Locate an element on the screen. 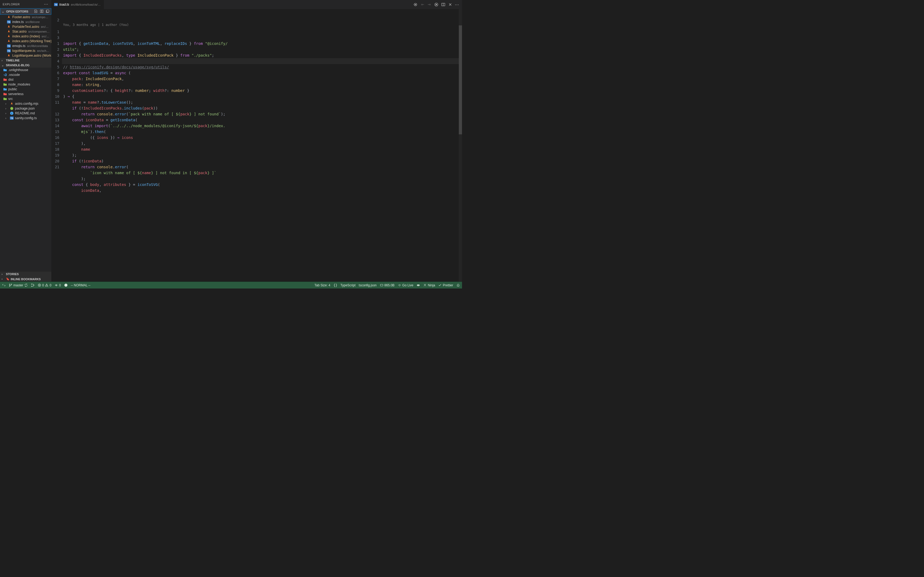 The height and width of the screenshot is (577, 924). tree-item: ›package.json is located at coordinates (26, 108).